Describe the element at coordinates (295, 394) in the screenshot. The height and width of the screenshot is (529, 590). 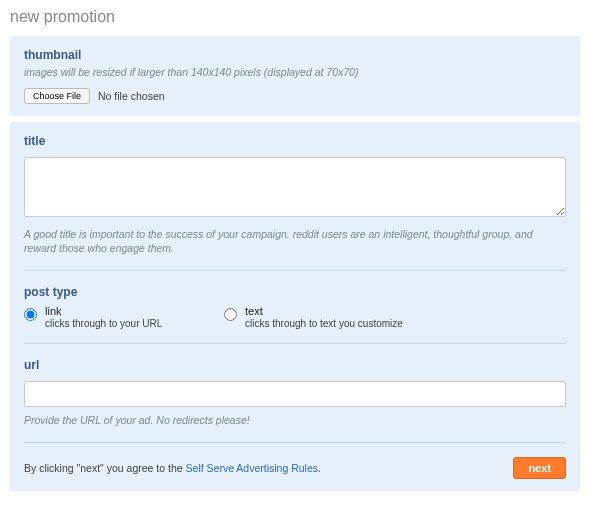
I see `url-input` at that location.